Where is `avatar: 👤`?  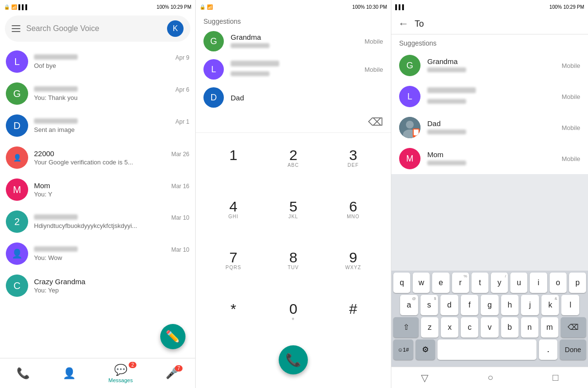
avatar: 👤 is located at coordinates (17, 254).